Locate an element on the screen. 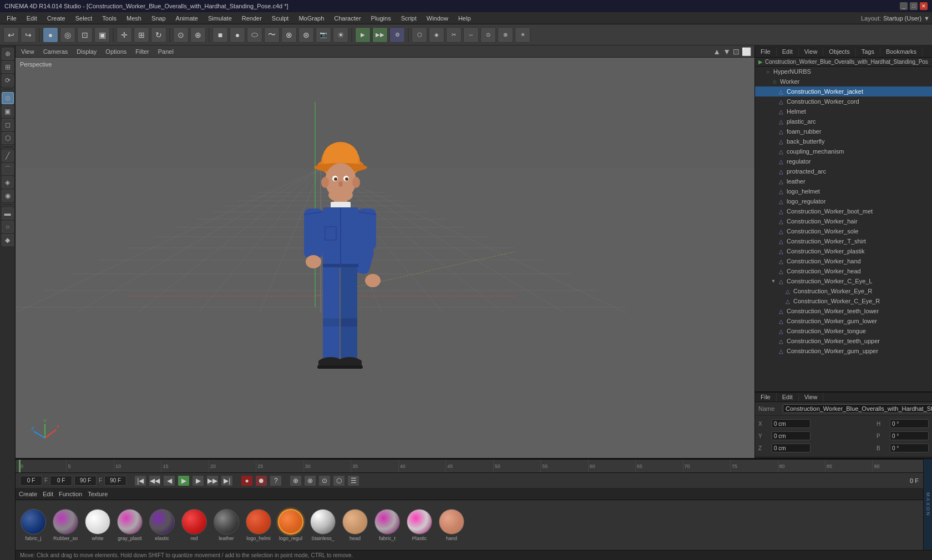  bridge-button: ↔ is located at coordinates (471, 35).